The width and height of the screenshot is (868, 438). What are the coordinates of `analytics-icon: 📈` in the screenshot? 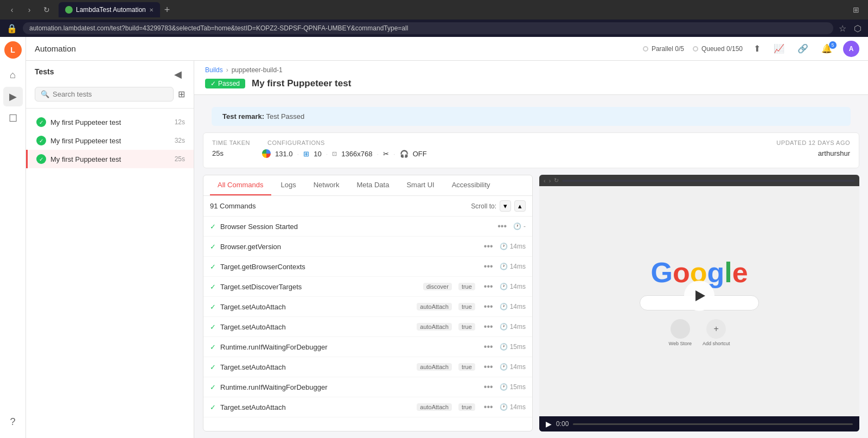 It's located at (779, 49).